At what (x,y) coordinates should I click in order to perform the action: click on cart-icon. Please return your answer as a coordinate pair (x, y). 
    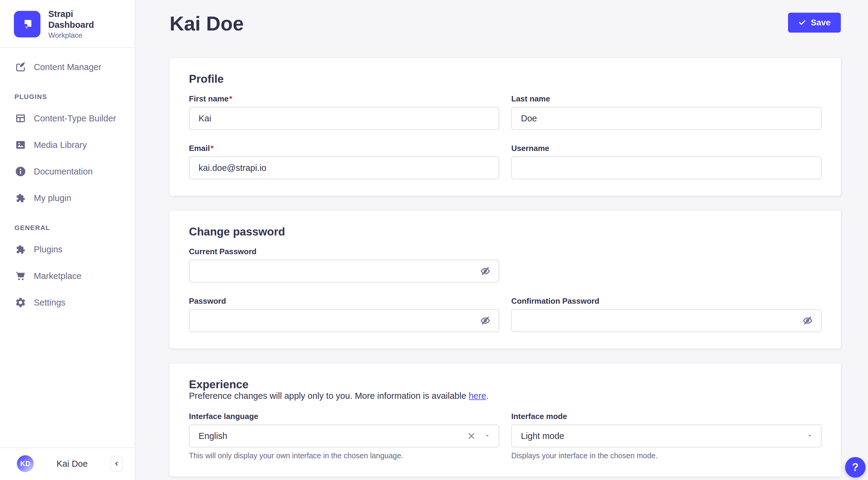
    Looking at the image, I should click on (21, 276).